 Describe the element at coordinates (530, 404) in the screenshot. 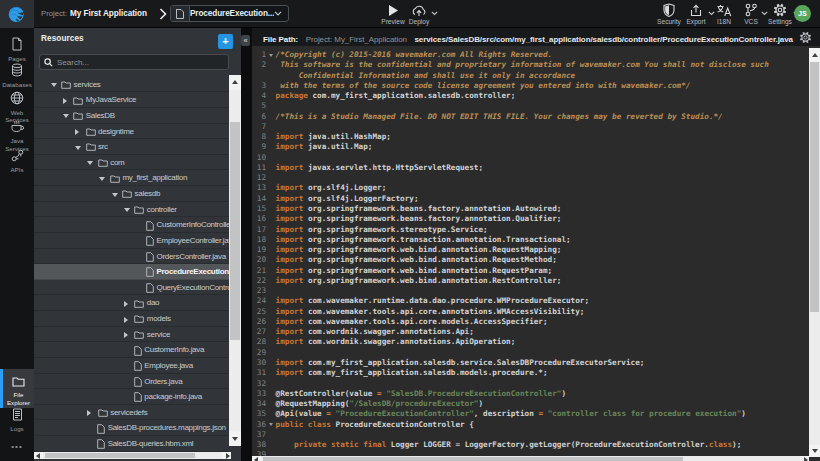

I see `code-line-34: 34@RequestMapping("/SalesDB/procedureExe…` at that location.